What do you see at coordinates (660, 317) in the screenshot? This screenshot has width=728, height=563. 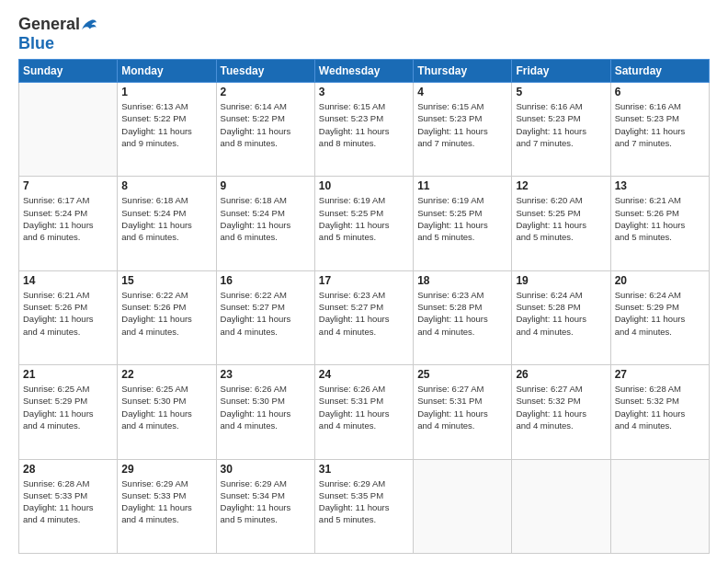 I see `calendar-cell: 20Sunrise: 6:24 AM Sunset: 5:29 PM Dayli…` at bounding box center [660, 317].